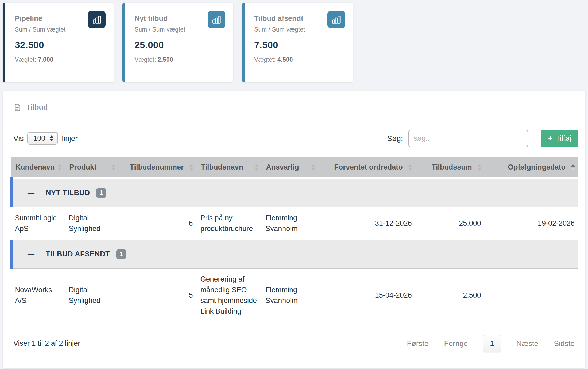 The width and height of the screenshot is (588, 369). Describe the element at coordinates (563, 139) in the screenshot. I see `add-button-label: Tilføj` at that location.